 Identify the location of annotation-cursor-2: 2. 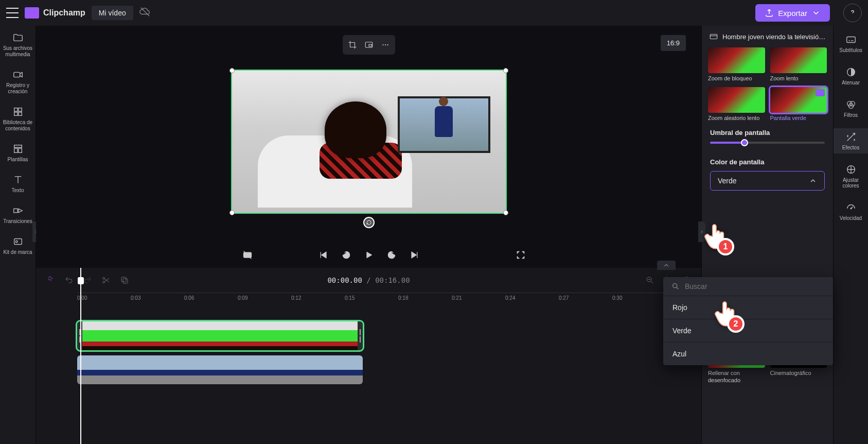
(727, 314).